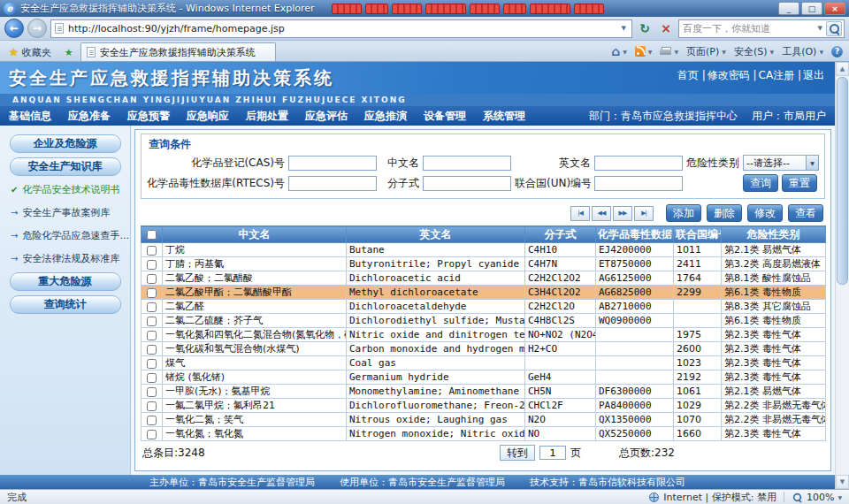 This screenshot has width=849, height=504. Describe the element at coordinates (484, 349) in the screenshot. I see `table-row: 一氧化碳和氢气混合物(水煤气)Carbon monoxide and hydro…` at that location.